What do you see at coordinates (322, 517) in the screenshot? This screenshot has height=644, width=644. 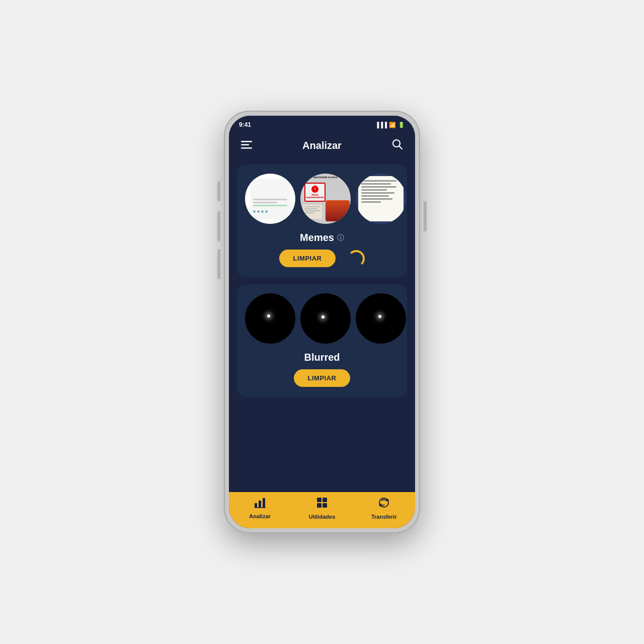 I see `utilidades-label: Utilidades` at bounding box center [322, 517].